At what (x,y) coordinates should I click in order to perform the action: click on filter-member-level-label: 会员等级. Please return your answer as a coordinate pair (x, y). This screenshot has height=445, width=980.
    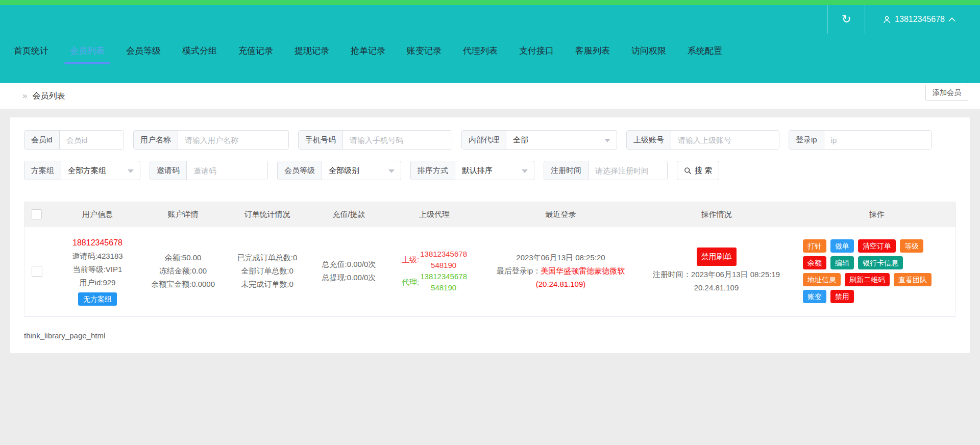
    Looking at the image, I should click on (300, 170).